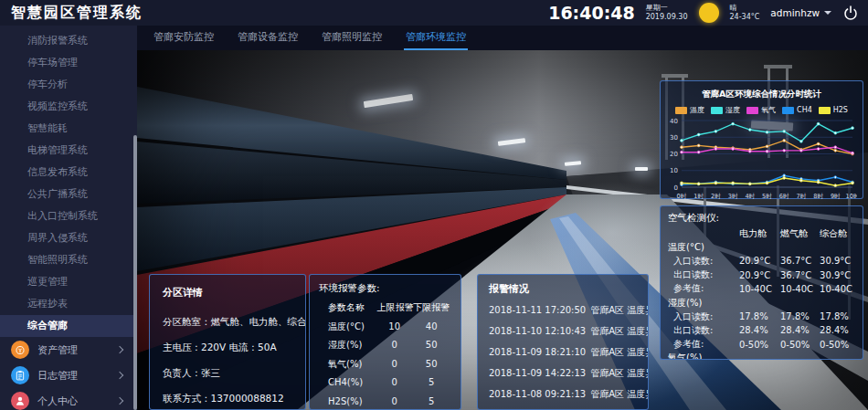 This screenshot has width=868, height=410. What do you see at coordinates (228, 373) in the screenshot?
I see `zone-row: 负责人：张三` at bounding box center [228, 373].